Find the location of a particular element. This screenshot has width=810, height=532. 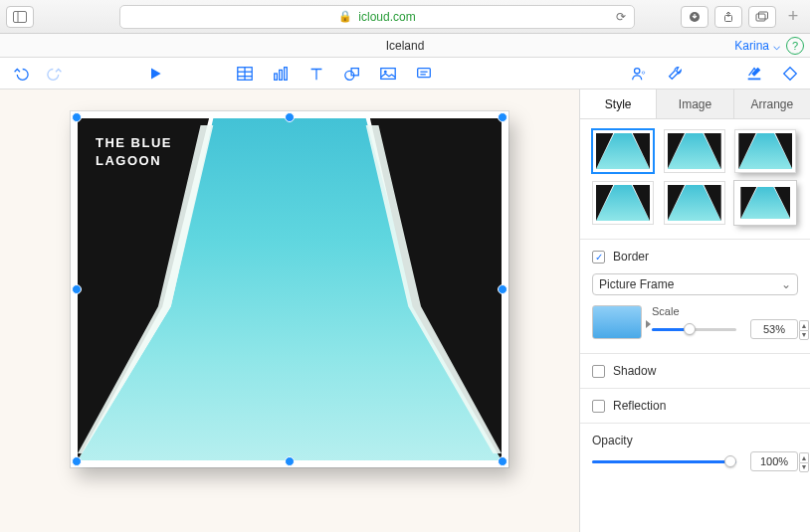

opacity-stepper: ▲▼ is located at coordinates (804, 462).